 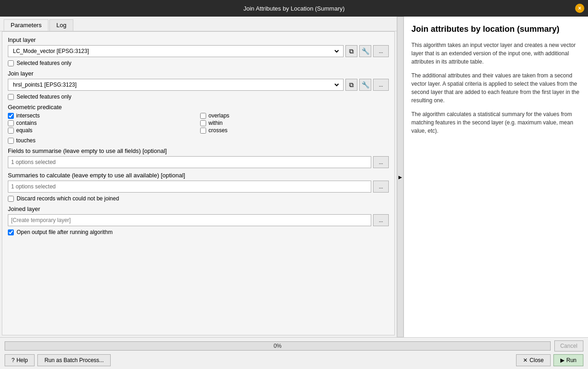 What do you see at coordinates (278, 346) in the screenshot?
I see `progress-text: 0%` at bounding box center [278, 346].